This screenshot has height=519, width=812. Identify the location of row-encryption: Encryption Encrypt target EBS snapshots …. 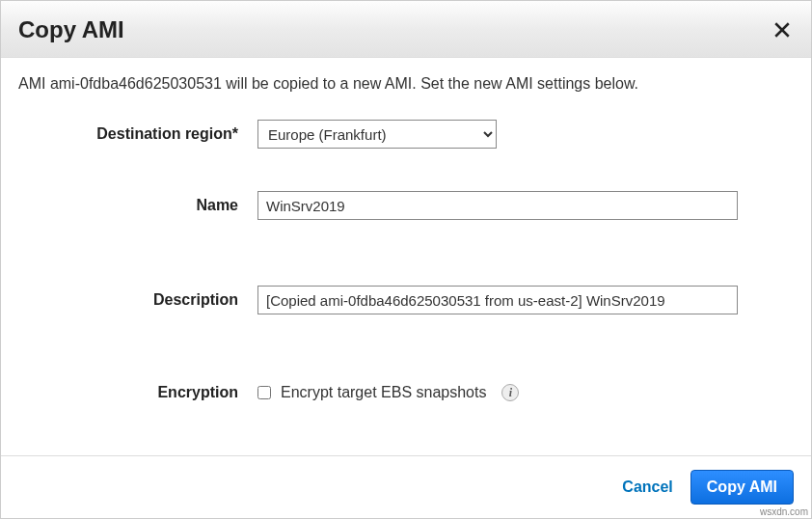
(406, 393).